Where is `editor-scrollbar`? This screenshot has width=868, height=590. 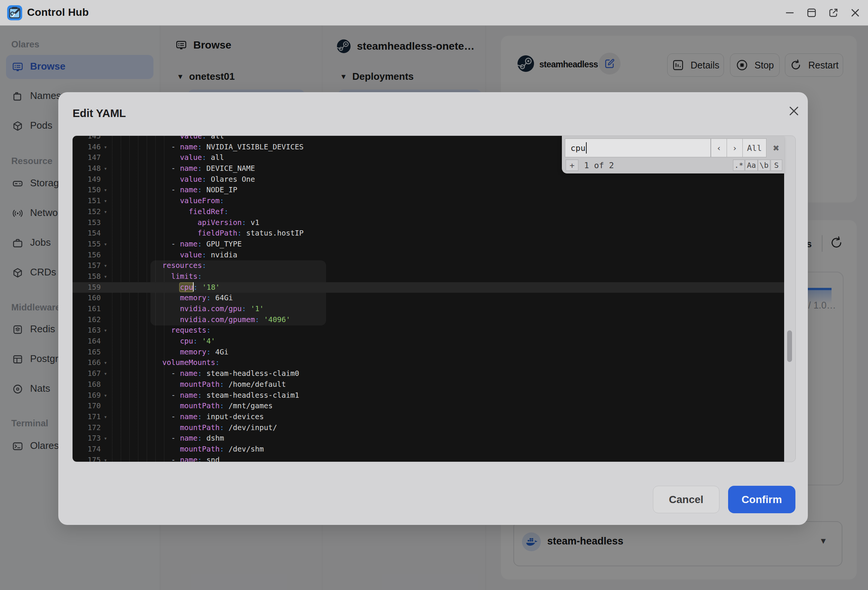
editor-scrollbar is located at coordinates (790, 299).